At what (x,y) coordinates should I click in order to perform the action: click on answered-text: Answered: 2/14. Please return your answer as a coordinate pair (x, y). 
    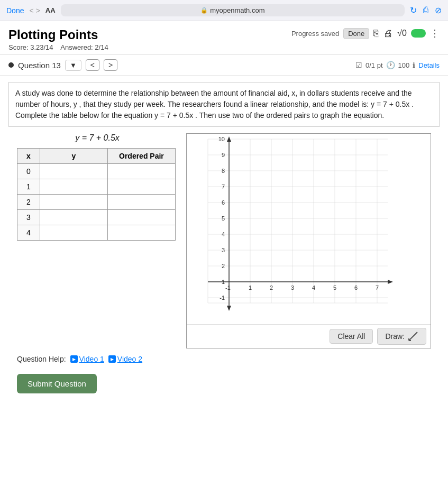
    Looking at the image, I should click on (84, 48).